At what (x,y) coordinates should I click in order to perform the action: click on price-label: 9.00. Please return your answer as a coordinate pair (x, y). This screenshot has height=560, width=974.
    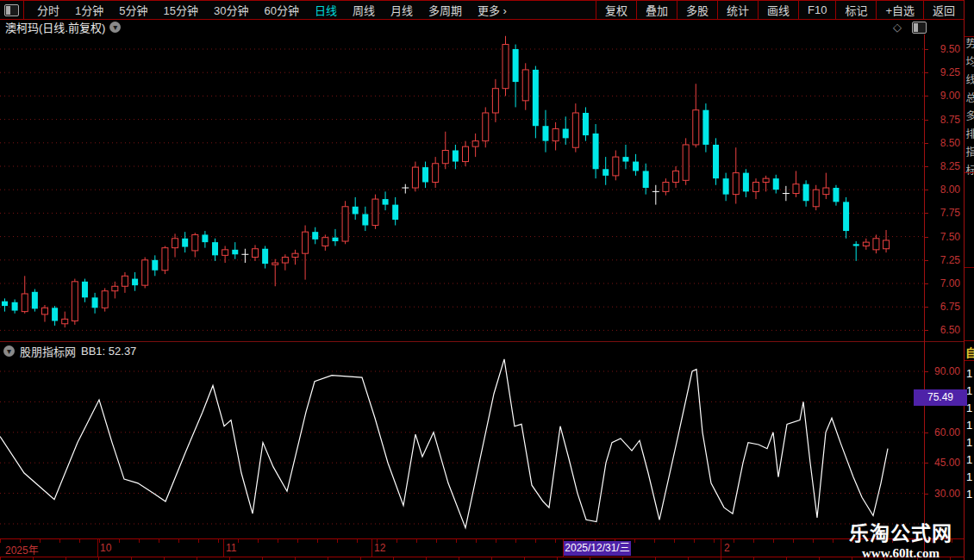
    Looking at the image, I should click on (944, 96).